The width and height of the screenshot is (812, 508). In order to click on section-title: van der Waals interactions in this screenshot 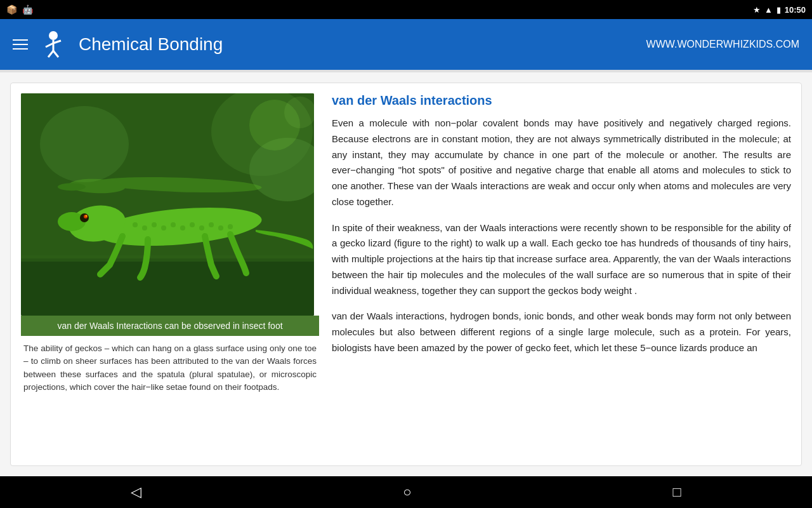, I will do `click(561, 100)`.